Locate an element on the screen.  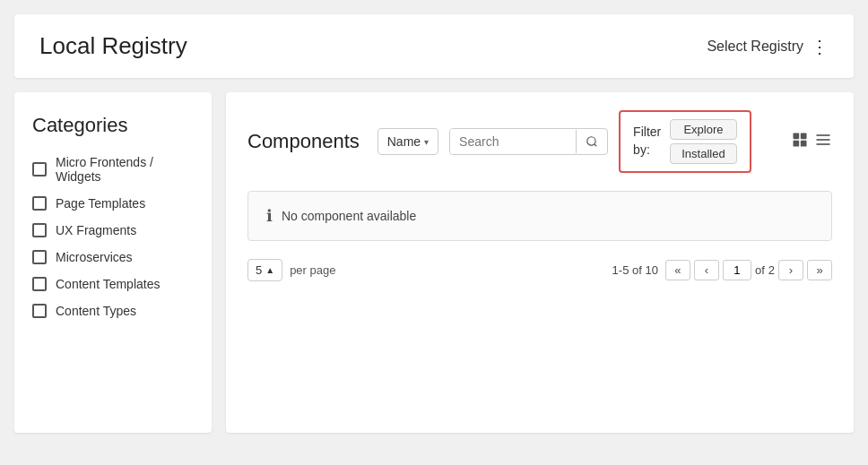
components-title: Components is located at coordinates (303, 142).